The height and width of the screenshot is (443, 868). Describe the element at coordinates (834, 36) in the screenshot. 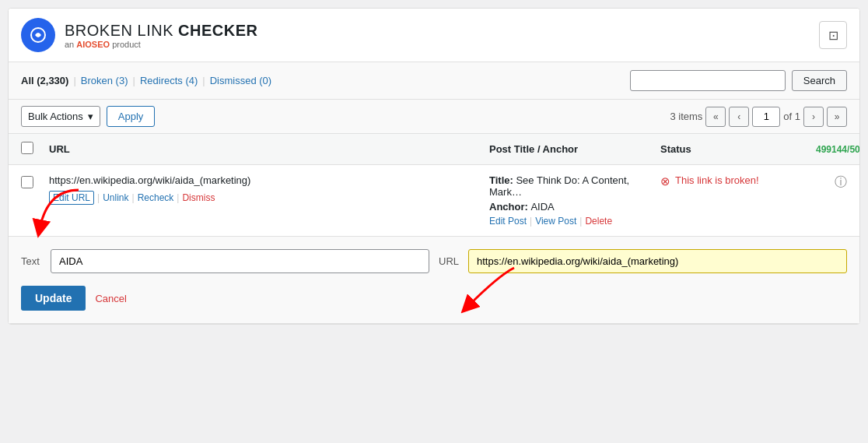

I see `monitor-icon: ⊡` at that location.